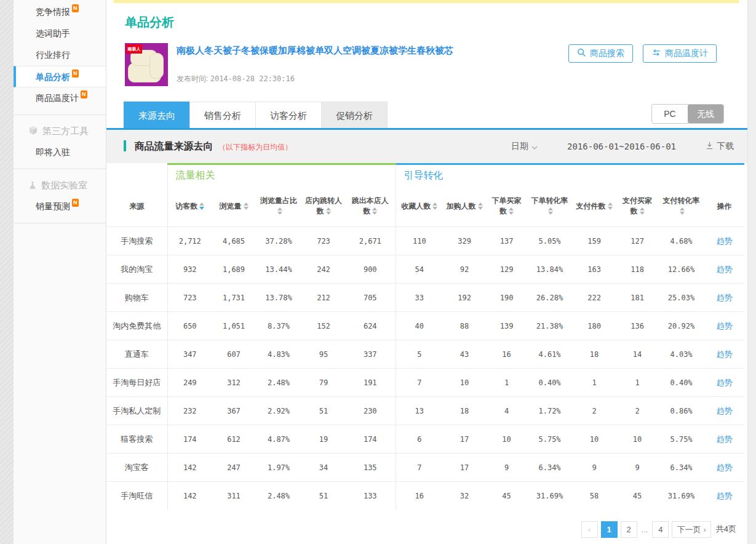 Image resolution: width=756 pixels, height=544 pixels. I want to click on value-cell: 0.40%, so click(550, 383).